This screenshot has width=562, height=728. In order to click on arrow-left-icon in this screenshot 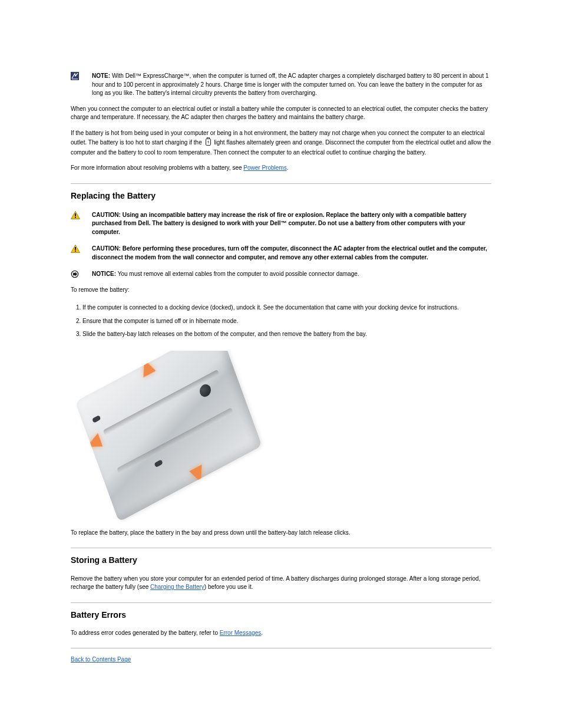, I will do `click(93, 443)`.